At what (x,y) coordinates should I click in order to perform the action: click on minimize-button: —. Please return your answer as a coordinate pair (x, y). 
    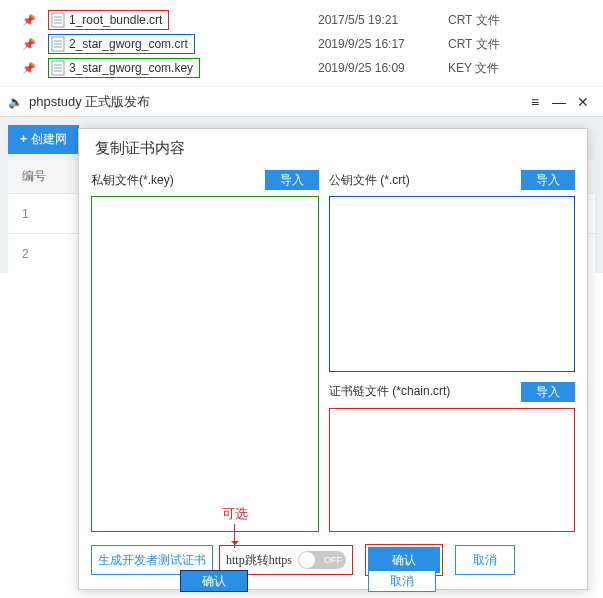
    Looking at the image, I should click on (559, 102).